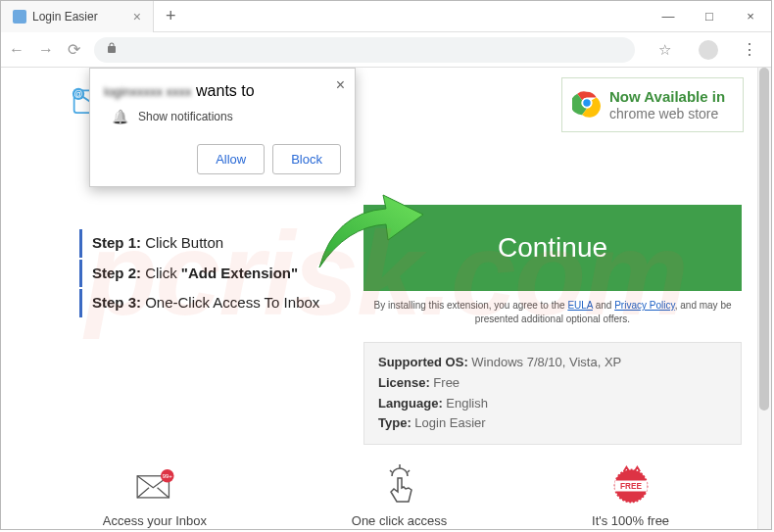 The image size is (774, 532). I want to click on popup-origin-text: loginxxxxx xxxx, so click(148, 92).